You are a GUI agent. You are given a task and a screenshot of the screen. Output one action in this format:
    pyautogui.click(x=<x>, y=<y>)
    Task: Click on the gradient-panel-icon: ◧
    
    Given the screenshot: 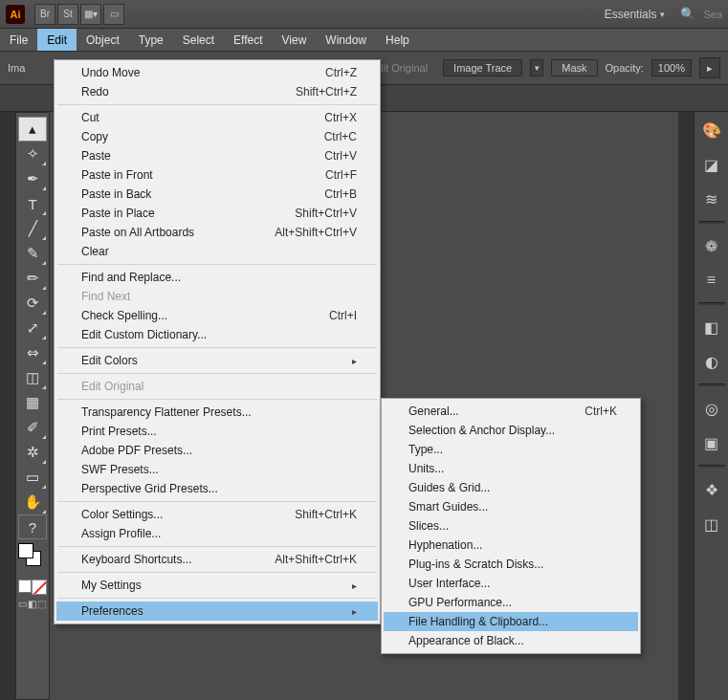 What is the action you would take?
    pyautogui.click(x=712, y=327)
    